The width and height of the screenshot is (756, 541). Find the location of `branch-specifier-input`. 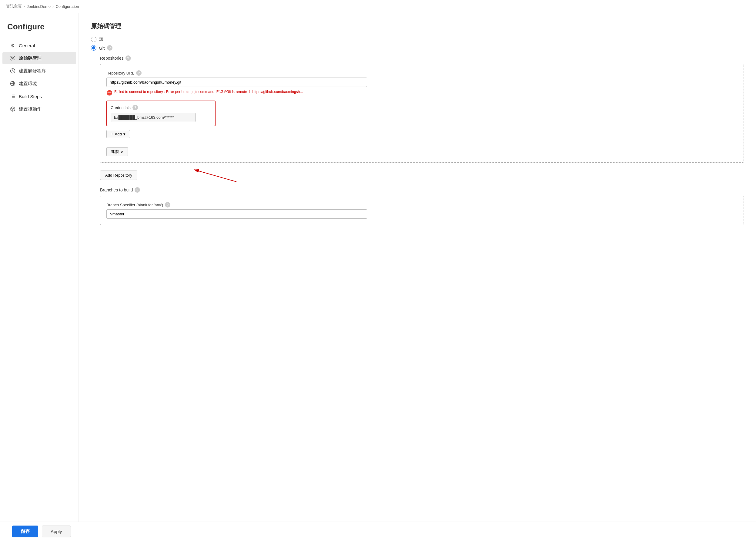

branch-specifier-input is located at coordinates (237, 214).